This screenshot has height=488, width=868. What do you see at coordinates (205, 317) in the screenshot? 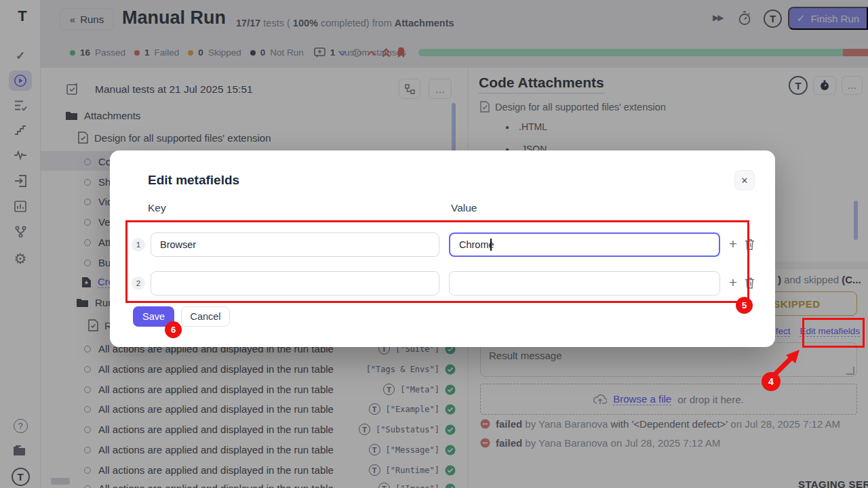
I see `cancel-button: Cancel` at bounding box center [205, 317].